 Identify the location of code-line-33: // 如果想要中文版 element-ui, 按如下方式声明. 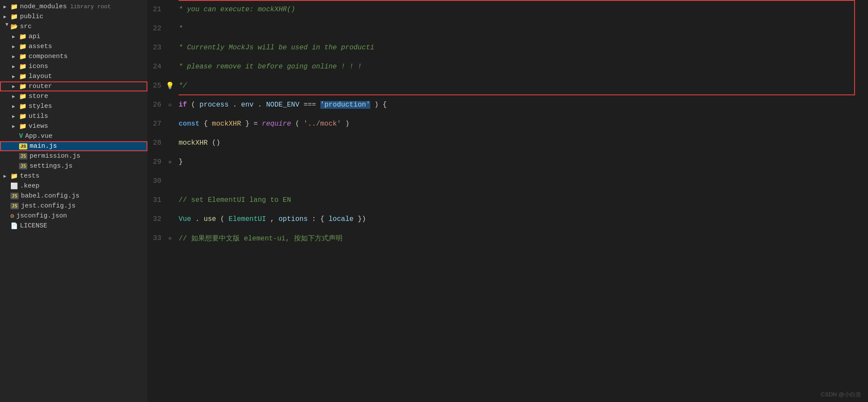
(523, 238).